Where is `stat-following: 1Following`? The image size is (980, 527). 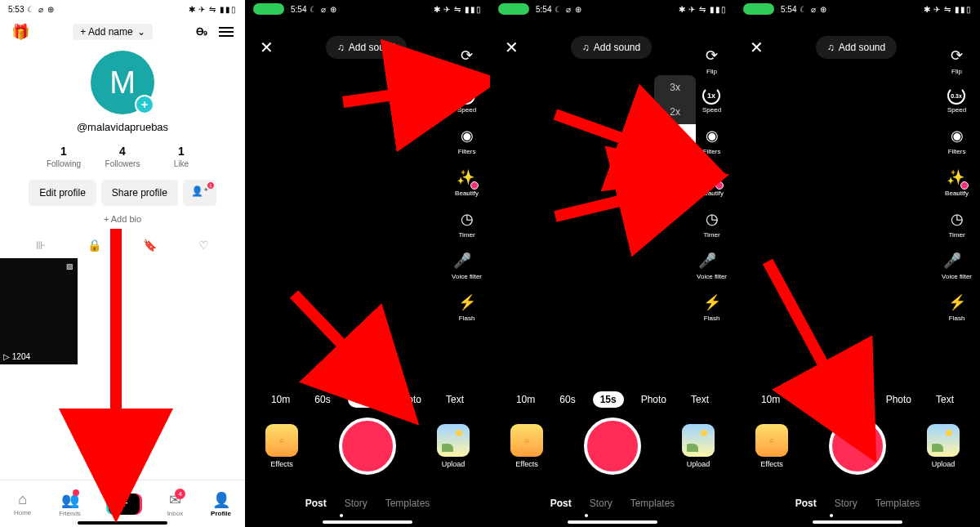 stat-following: 1Following is located at coordinates (64, 157).